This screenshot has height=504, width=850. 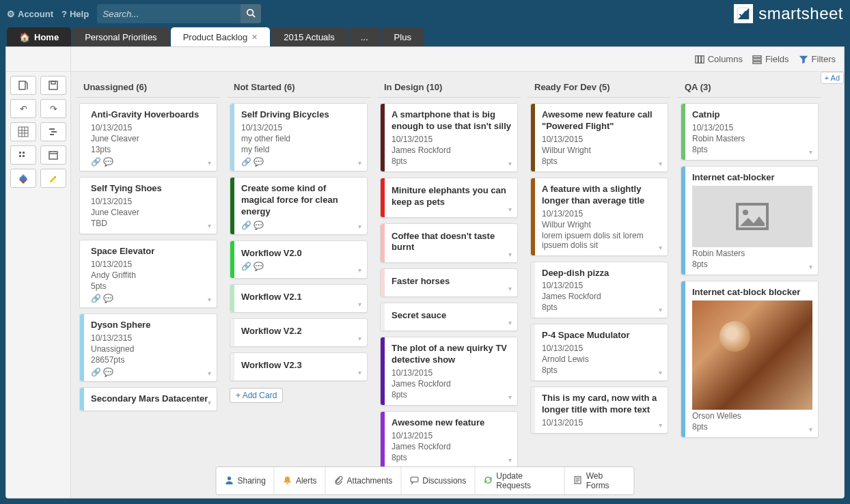 I want to click on card: A smartphone that is big enough to use t…, so click(x=449, y=138).